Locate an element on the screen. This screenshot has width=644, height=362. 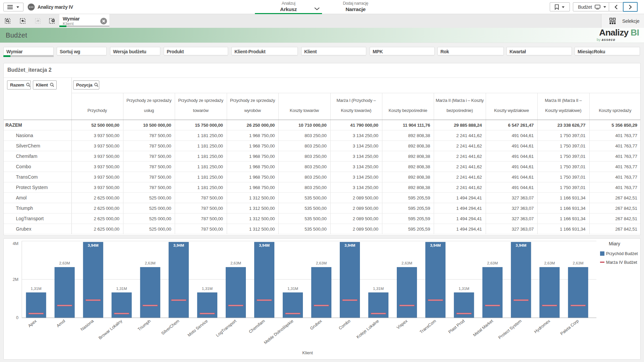
svg-text: 4M is located at coordinates (15, 244).